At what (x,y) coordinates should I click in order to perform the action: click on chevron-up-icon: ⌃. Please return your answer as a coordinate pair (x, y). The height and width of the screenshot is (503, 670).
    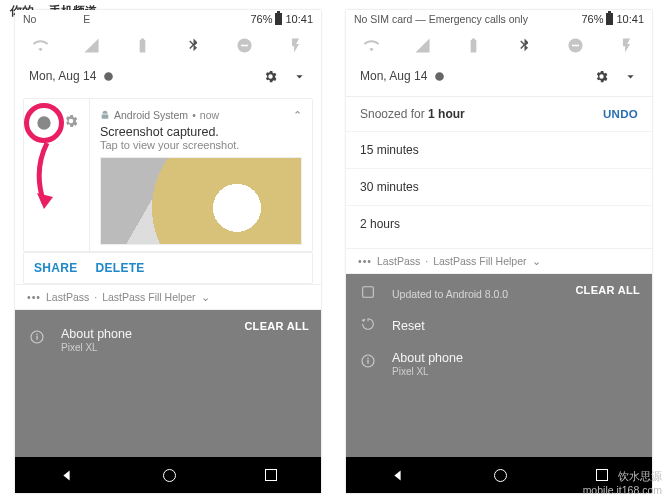
    Looking at the image, I should click on (298, 115).